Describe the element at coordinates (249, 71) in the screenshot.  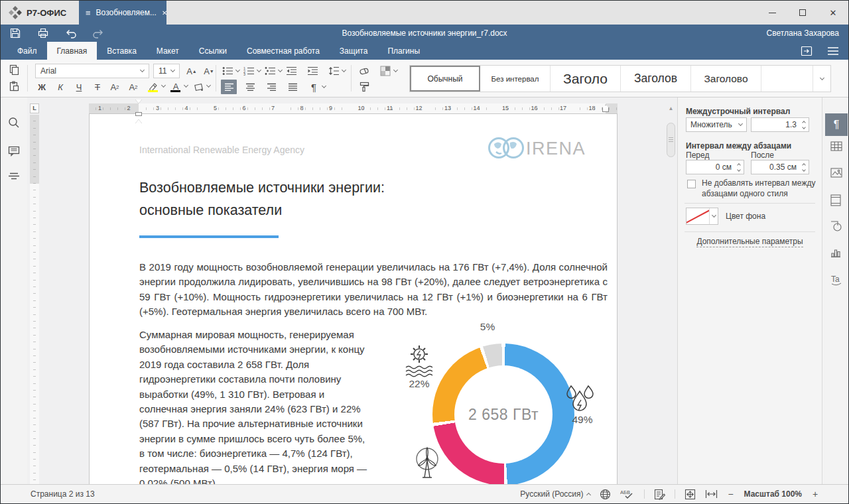
I see `numbered-list-icon: 123` at that location.